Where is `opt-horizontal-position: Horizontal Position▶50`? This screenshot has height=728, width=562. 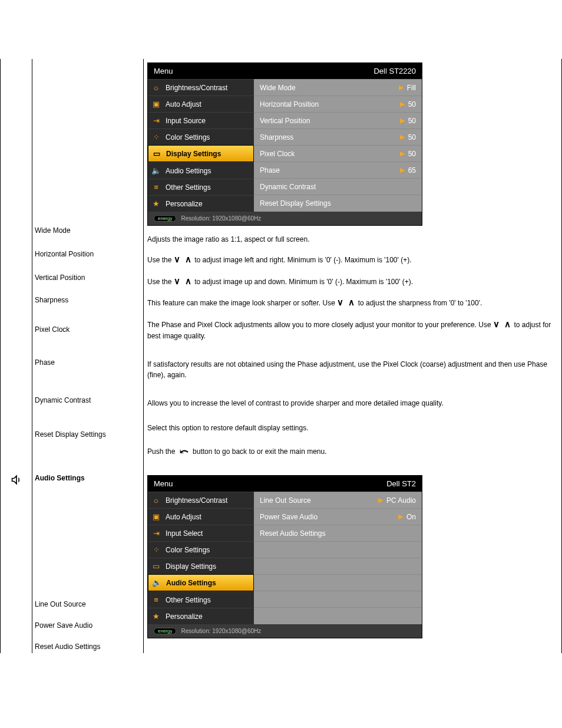 opt-horizontal-position: Horizontal Position▶50 is located at coordinates (338, 104).